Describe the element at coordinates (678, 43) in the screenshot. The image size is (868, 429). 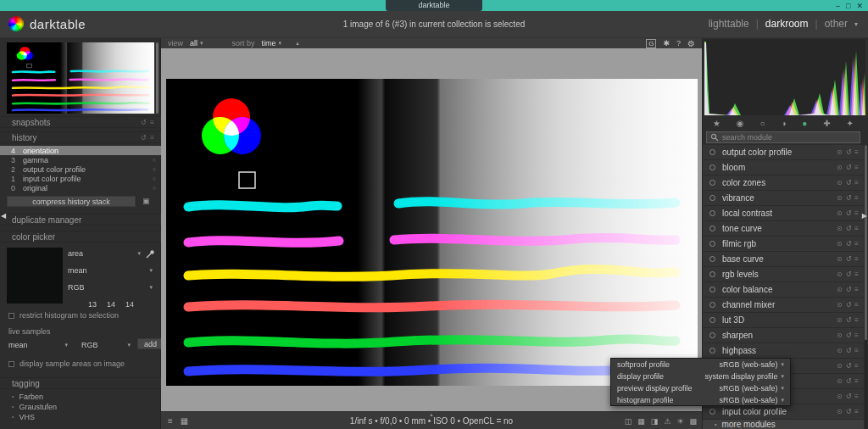
I see `help-icon: ?` at that location.